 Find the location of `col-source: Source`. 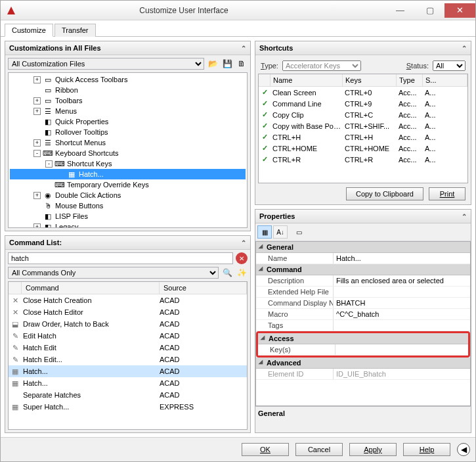

col-source: Source is located at coordinates (204, 288).